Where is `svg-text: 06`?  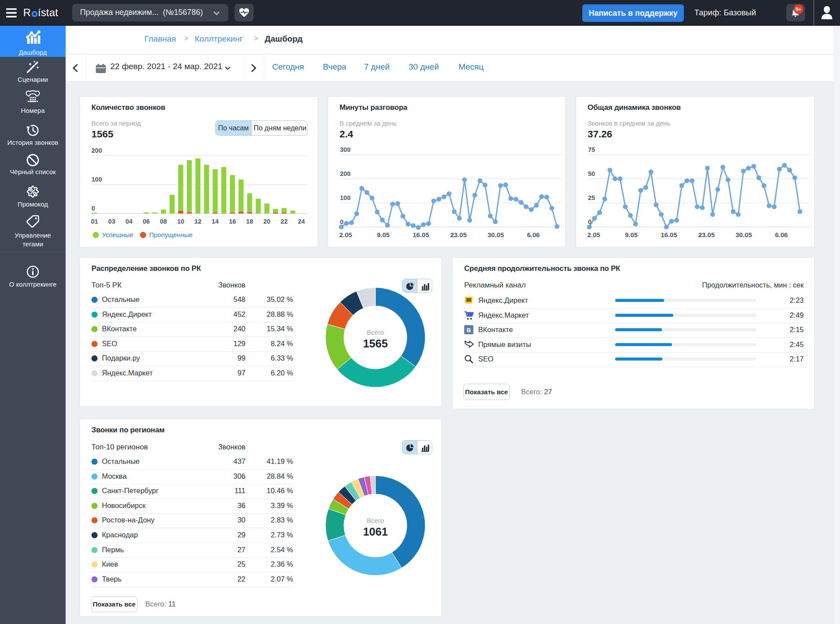
svg-text: 06 is located at coordinates (146, 221).